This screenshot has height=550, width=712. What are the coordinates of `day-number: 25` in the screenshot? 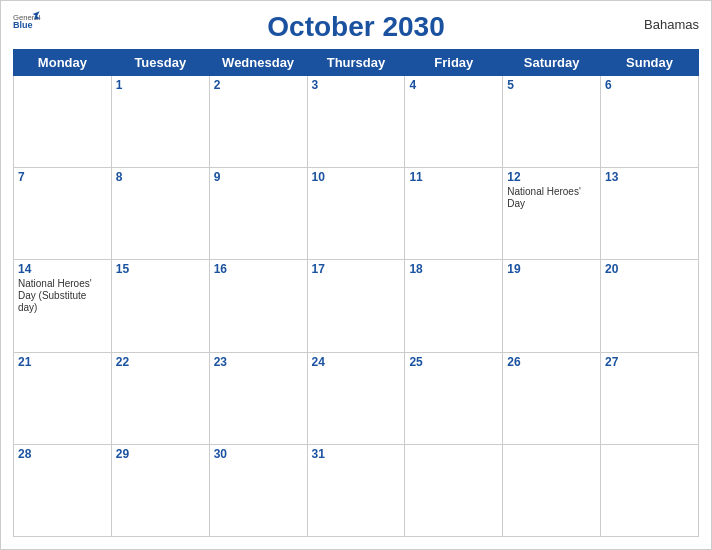 It's located at (454, 362).